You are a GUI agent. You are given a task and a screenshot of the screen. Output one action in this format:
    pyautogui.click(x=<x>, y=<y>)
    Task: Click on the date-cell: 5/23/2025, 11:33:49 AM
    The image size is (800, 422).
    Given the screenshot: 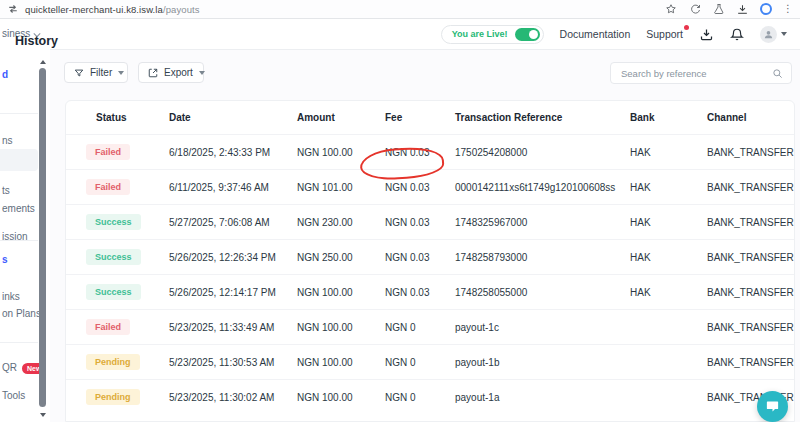 What is the action you would take?
    pyautogui.click(x=225, y=328)
    